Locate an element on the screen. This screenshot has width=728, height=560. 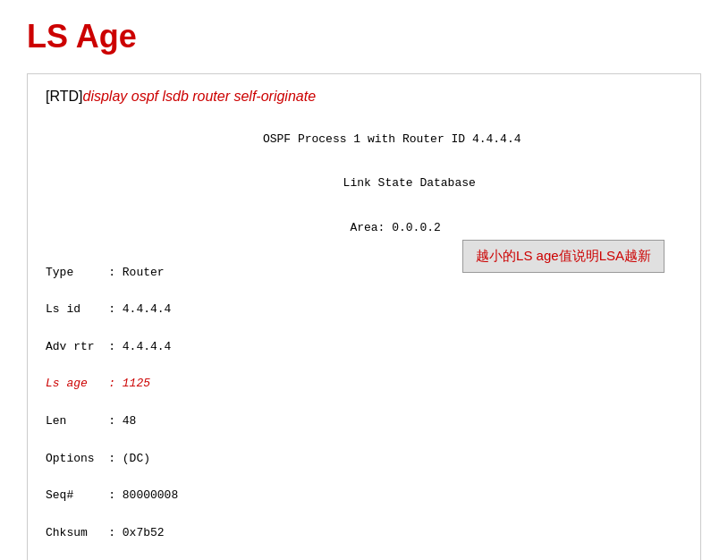
area-line: Area: 0.0.0.2 is located at coordinates (364, 229).